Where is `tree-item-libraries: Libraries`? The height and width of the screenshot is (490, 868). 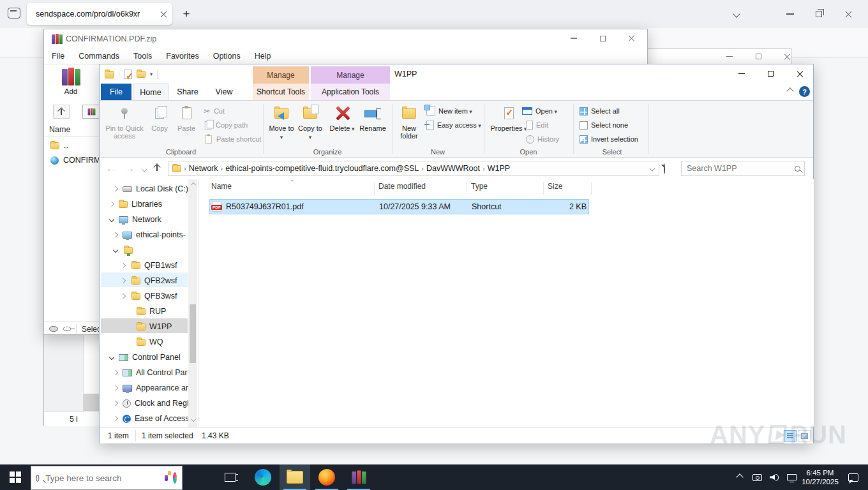 tree-item-libraries: Libraries is located at coordinates (136, 204).